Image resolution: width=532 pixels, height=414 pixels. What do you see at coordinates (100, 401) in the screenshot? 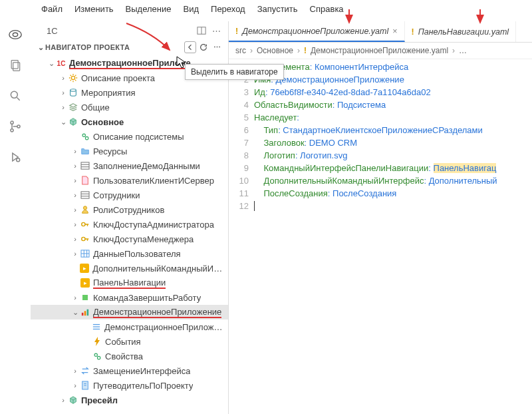
I see `tree-label: Пресейл` at bounding box center [100, 401].